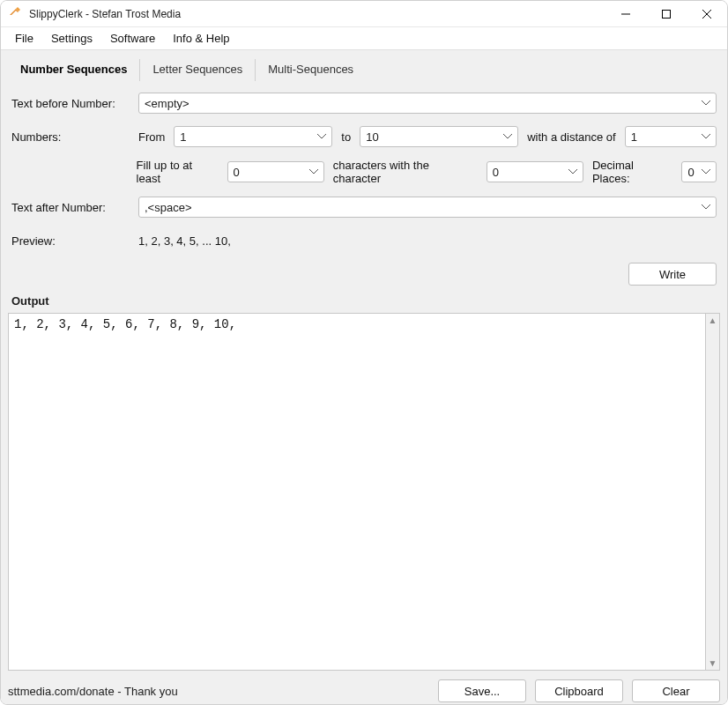  I want to click on maximize-button, so click(666, 14).